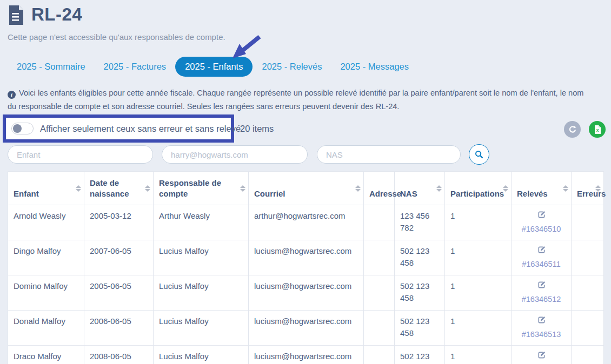 This screenshot has height=364, width=611. Describe the element at coordinates (257, 129) in the screenshot. I see `items-count: 20 items` at that location.